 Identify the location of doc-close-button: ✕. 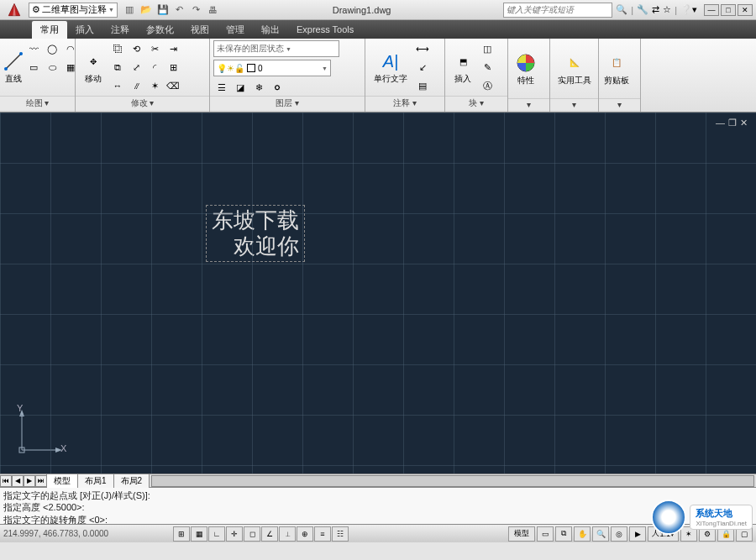
(744, 123).